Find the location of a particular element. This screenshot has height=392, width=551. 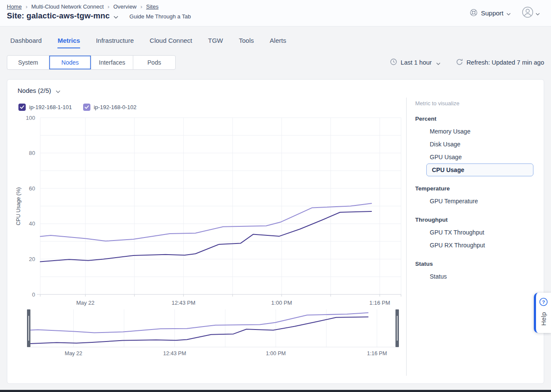

account-menu is located at coordinates (531, 13).